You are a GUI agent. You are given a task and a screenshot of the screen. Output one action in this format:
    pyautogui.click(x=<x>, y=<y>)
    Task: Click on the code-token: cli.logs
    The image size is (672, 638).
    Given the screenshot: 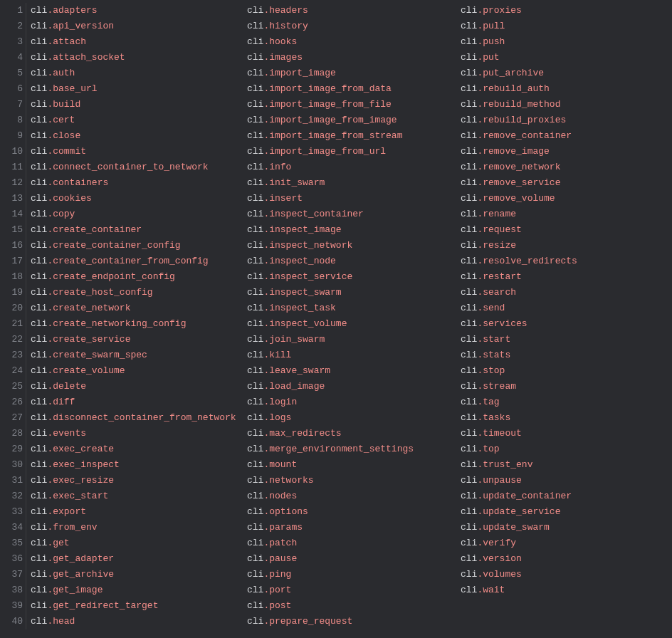 What is the action you would take?
    pyautogui.click(x=354, y=418)
    